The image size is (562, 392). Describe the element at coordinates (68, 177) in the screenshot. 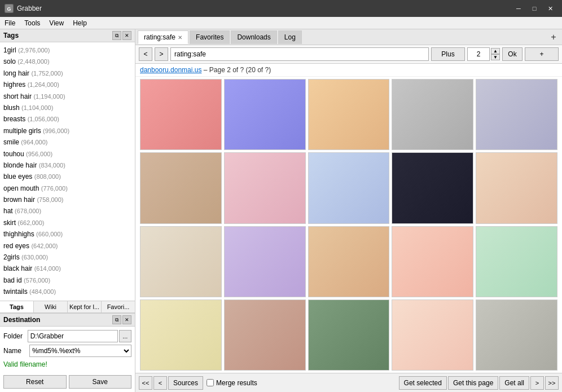

I see `tag-item: blue eyes (808,000)` at that location.